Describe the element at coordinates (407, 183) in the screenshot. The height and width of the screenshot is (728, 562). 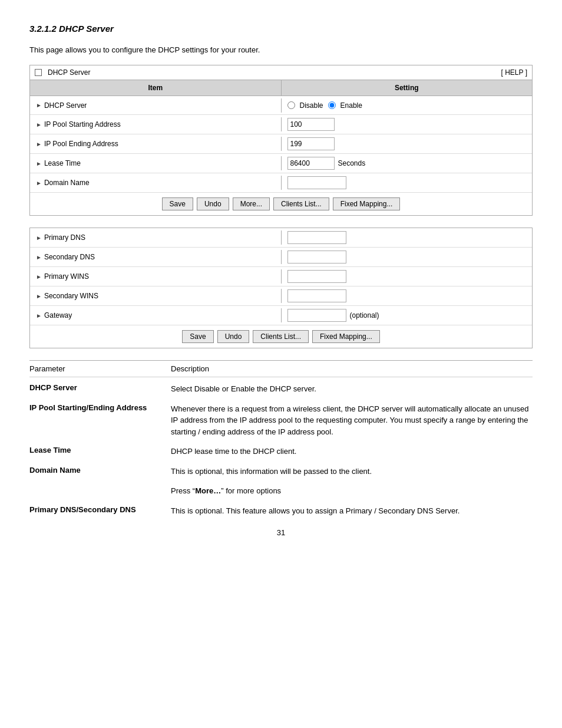
I see `setting-domain-name` at that location.